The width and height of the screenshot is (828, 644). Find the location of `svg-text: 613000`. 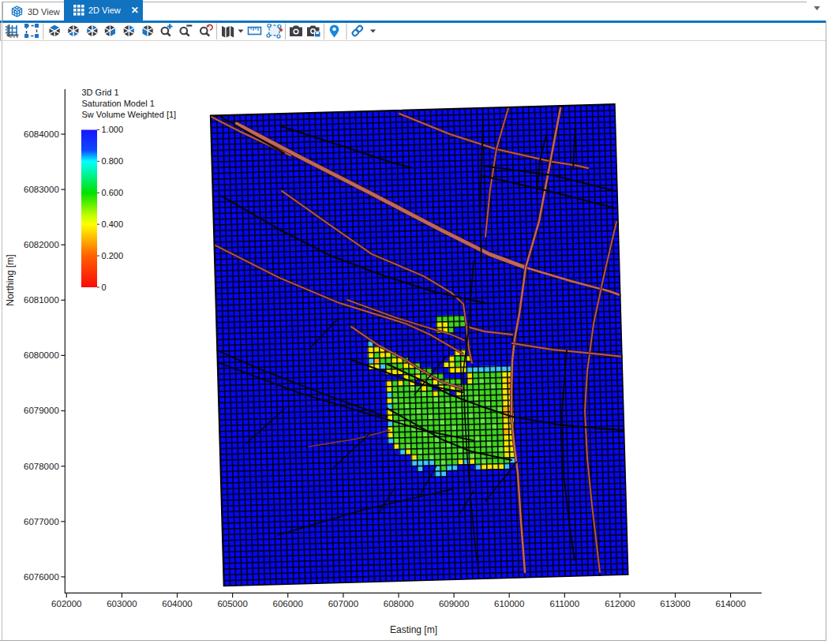

svg-text: 613000 is located at coordinates (675, 604).